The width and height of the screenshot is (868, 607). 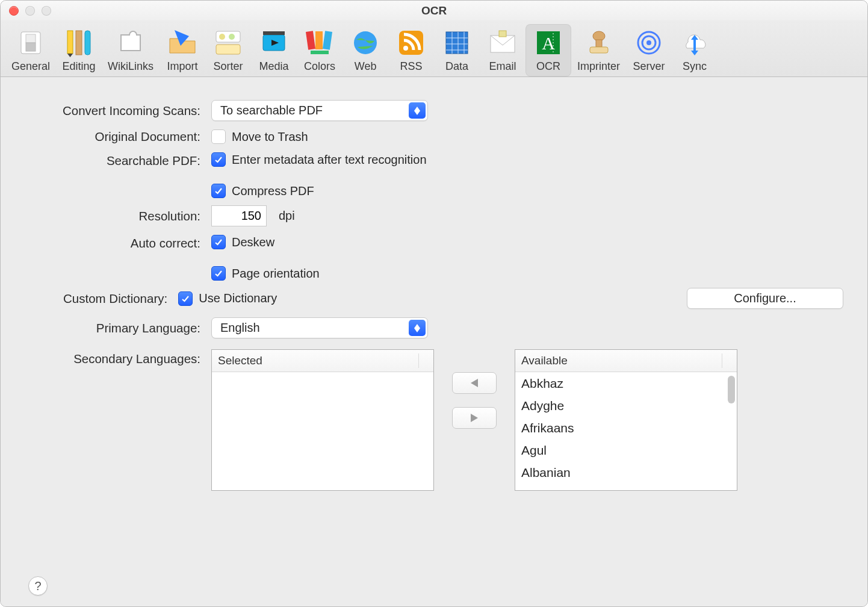 I want to click on scrollbar-thumb, so click(x=731, y=390).